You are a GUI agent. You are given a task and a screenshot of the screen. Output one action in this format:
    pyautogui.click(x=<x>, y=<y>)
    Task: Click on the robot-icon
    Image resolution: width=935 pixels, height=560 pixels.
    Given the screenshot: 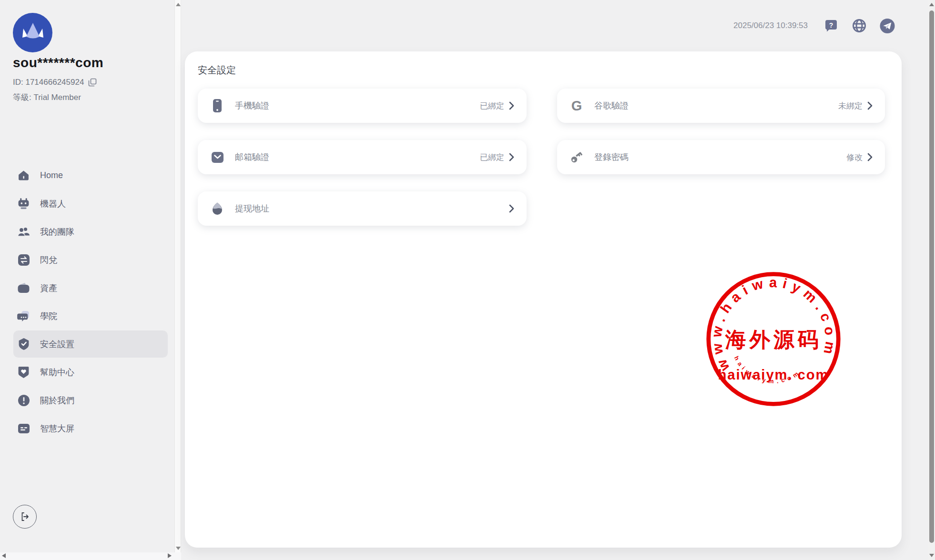 What is the action you would take?
    pyautogui.click(x=24, y=204)
    